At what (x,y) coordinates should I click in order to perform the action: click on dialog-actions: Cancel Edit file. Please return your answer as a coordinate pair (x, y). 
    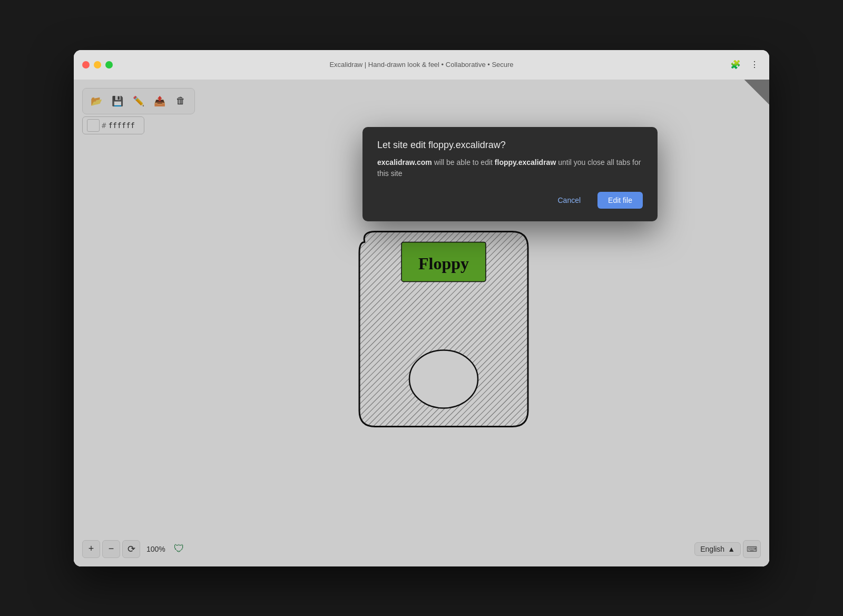
    Looking at the image, I should click on (510, 200).